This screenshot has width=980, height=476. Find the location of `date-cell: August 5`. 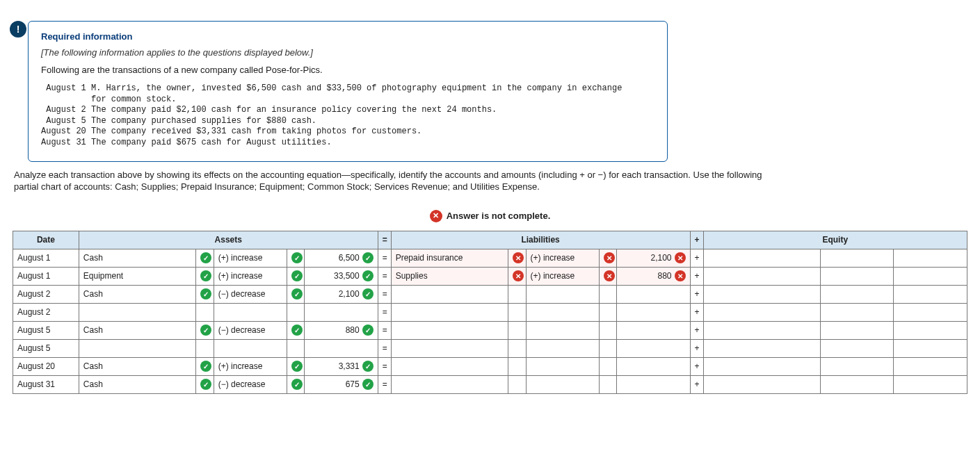

date-cell: August 5 is located at coordinates (46, 330).